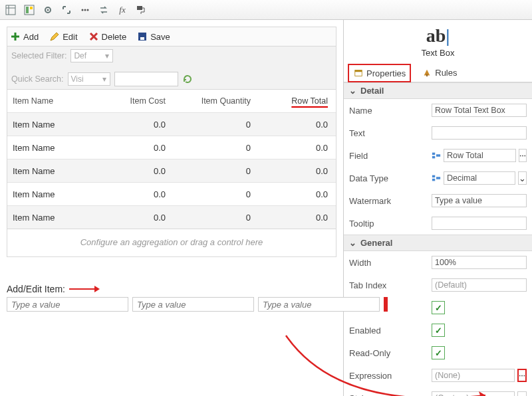 The image size is (532, 396). I want to click on save-button: Save, so click(154, 37).